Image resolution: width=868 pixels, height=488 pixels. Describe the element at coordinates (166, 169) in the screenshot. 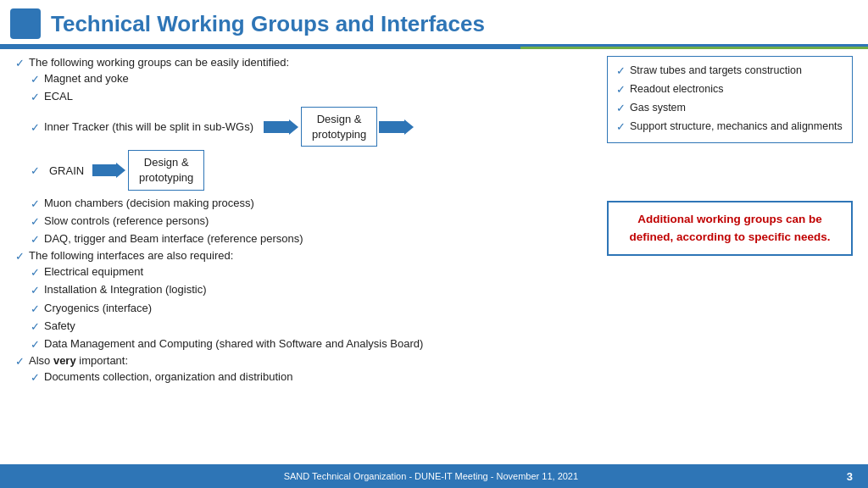

I see `grain-design-box: Design &prototyping` at that location.